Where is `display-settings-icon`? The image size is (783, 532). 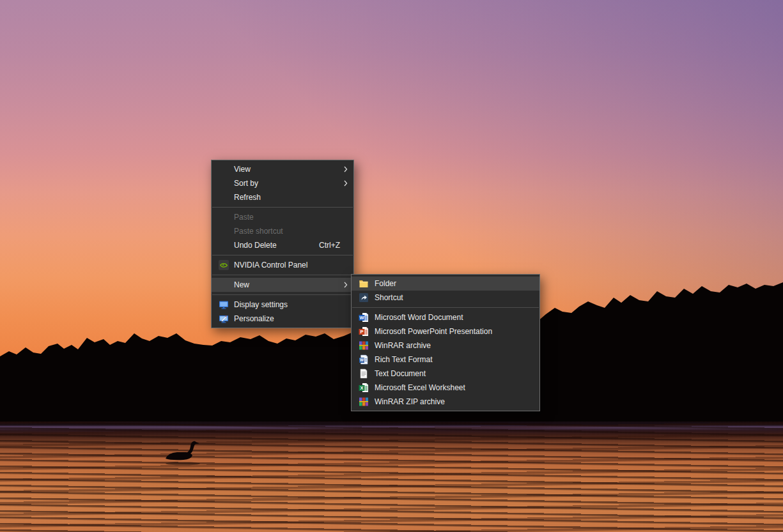
display-settings-icon is located at coordinates (224, 305).